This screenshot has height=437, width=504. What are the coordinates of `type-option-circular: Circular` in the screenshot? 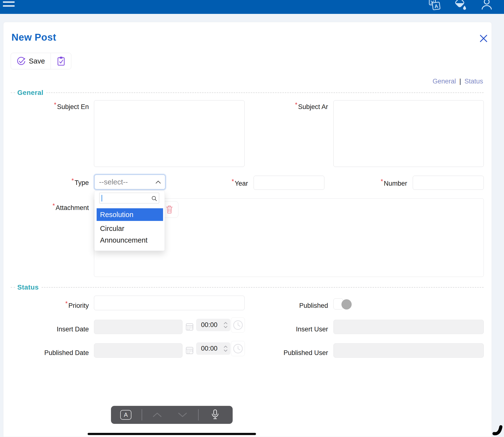 It's located at (130, 228).